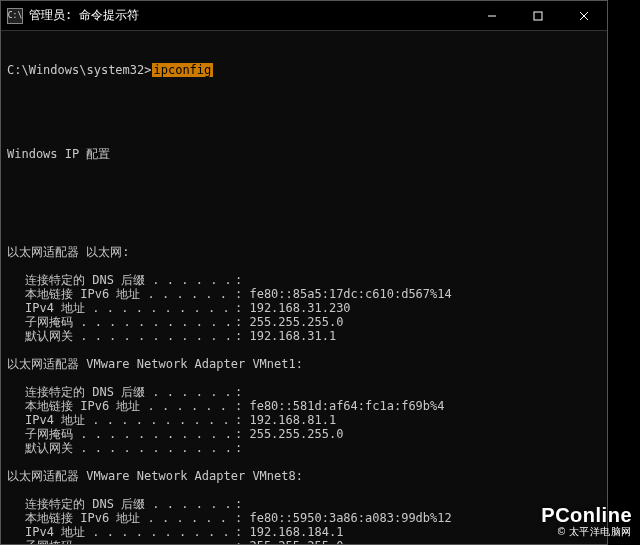  I want to click on watermark-text: PConline, so click(586, 515).